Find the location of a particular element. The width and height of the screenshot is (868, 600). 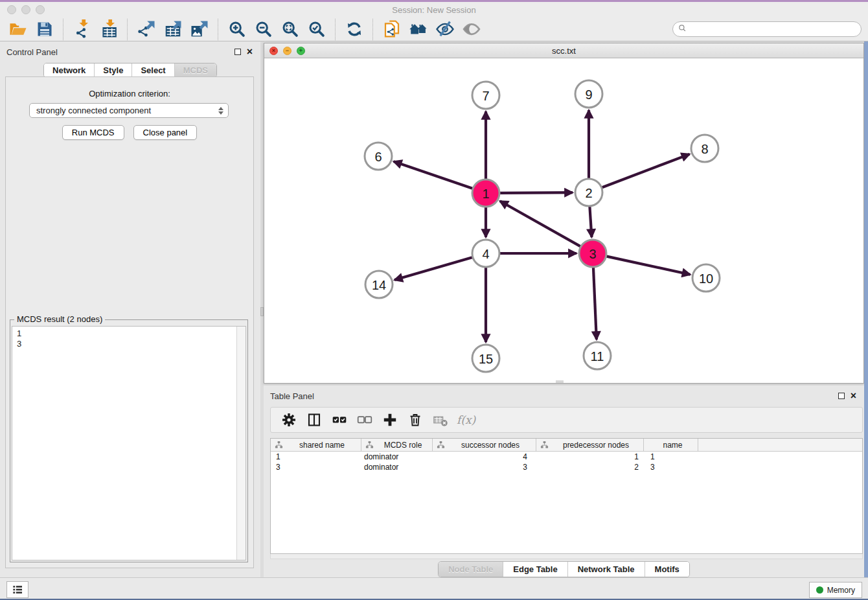

mcds-result-group: MCDS result (2 nodes) 1 3 is located at coordinates (129, 441).